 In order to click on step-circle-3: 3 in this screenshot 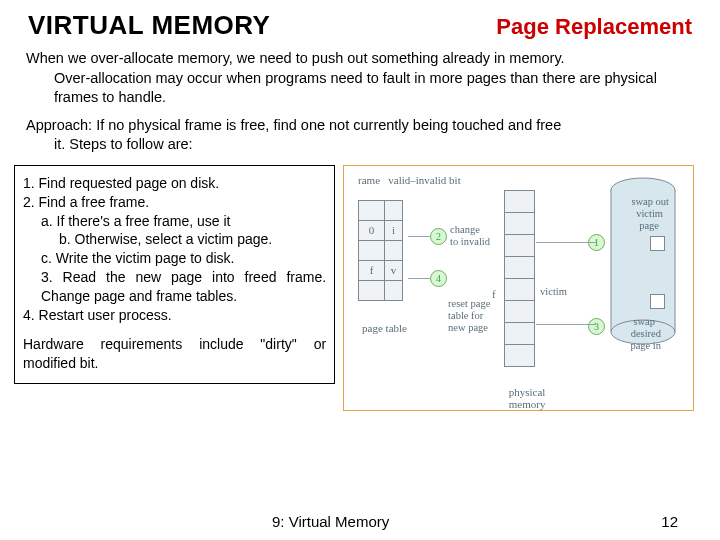, I will do `click(596, 326)`.